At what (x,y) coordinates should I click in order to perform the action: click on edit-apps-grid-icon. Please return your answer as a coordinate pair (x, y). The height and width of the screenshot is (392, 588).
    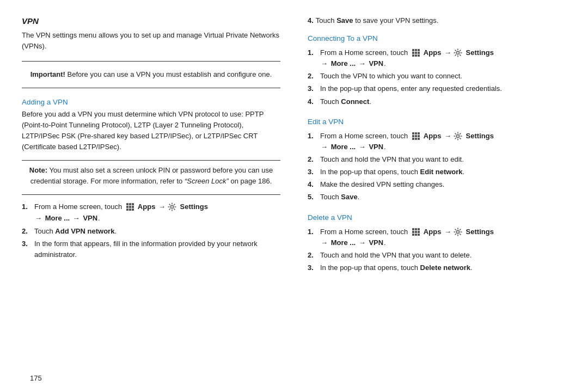
    Looking at the image, I should click on (416, 136).